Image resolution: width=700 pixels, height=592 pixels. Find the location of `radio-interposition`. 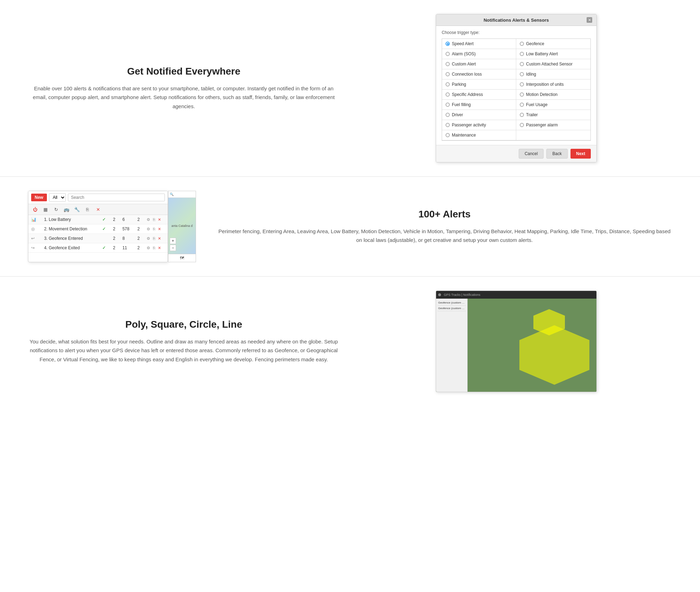

radio-interposition is located at coordinates (522, 84).